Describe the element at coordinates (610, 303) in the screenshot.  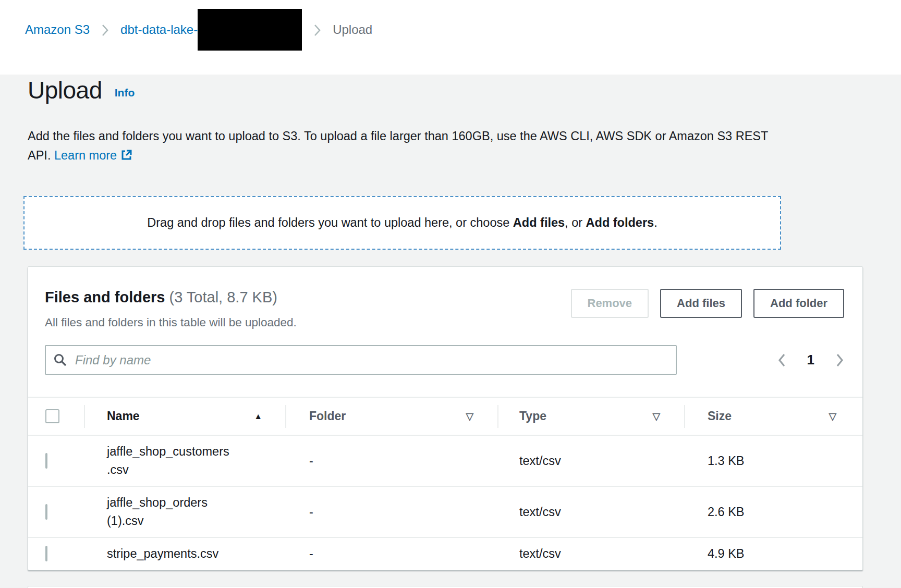
I see `remove-button: Remove` at that location.